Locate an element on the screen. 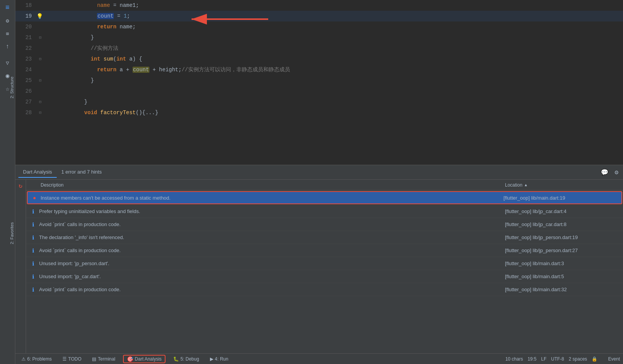 This screenshot has height=364, width=623. tab-run: ▶ 4: Run is located at coordinates (219, 359).